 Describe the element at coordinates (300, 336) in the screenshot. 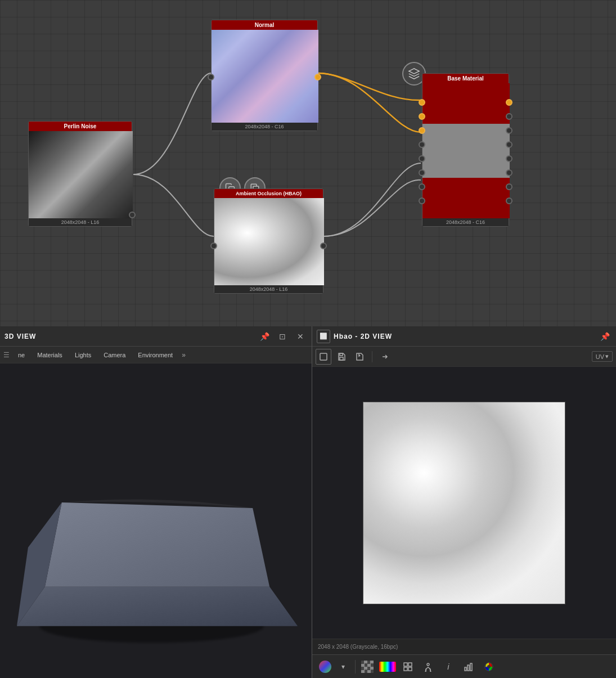

I see `close-icon: ✕` at that location.